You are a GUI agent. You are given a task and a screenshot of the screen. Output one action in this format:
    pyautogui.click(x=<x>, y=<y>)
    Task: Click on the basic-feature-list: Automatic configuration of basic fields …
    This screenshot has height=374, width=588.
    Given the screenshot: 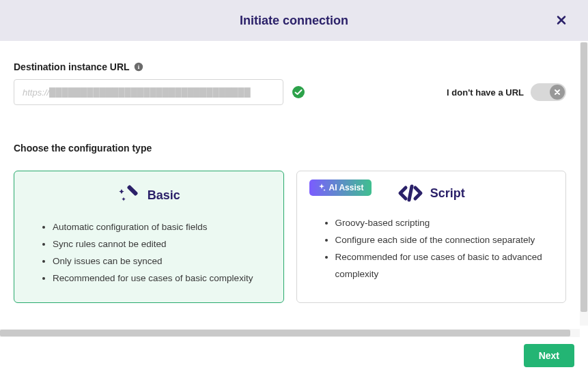 What is the action you would take?
    pyautogui.click(x=149, y=253)
    